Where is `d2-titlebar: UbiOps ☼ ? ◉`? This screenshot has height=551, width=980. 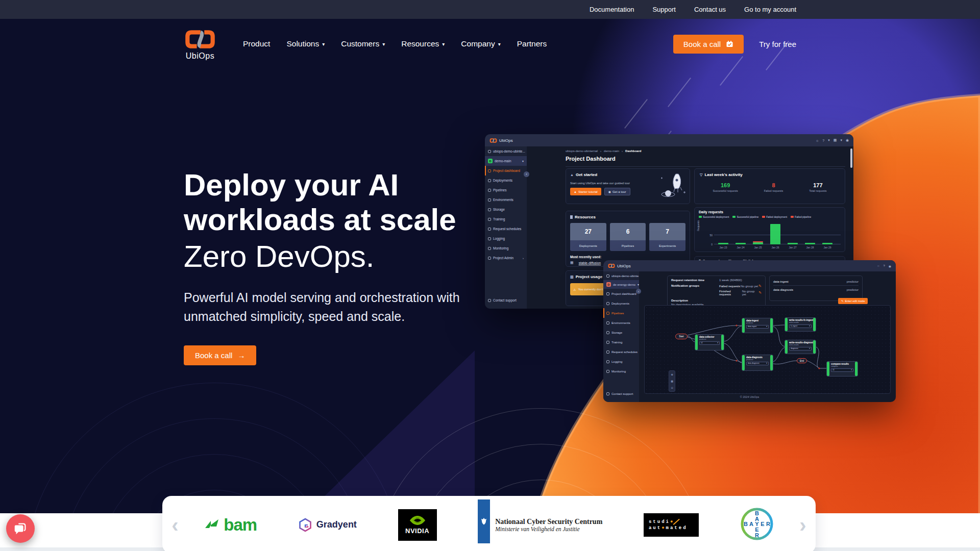 d2-titlebar: UbiOps ☼ ? ◉ is located at coordinates (749, 266).